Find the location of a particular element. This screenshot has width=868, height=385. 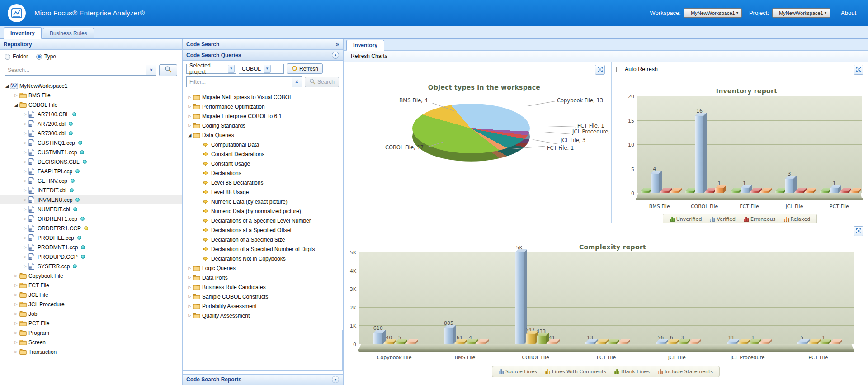

query-tree-item: Numeric Data (by exact picture) is located at coordinates (263, 202).